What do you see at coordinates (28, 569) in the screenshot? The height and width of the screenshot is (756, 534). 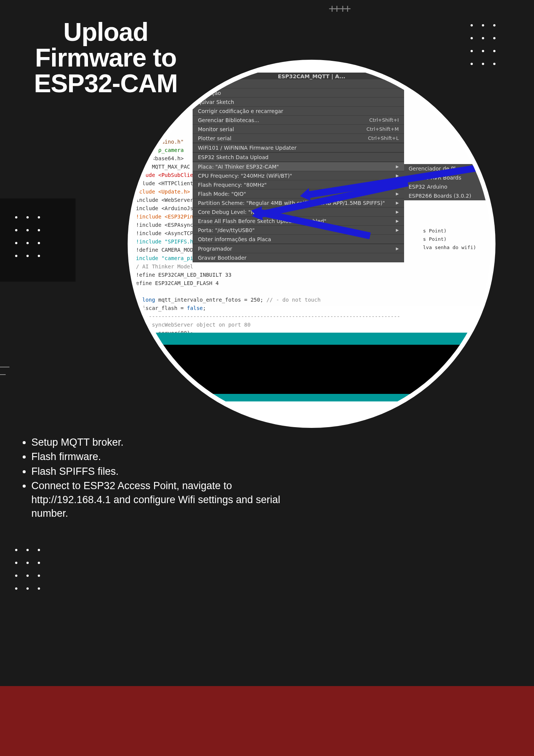 I see `decor-dots-bottom-left` at bounding box center [28, 569].